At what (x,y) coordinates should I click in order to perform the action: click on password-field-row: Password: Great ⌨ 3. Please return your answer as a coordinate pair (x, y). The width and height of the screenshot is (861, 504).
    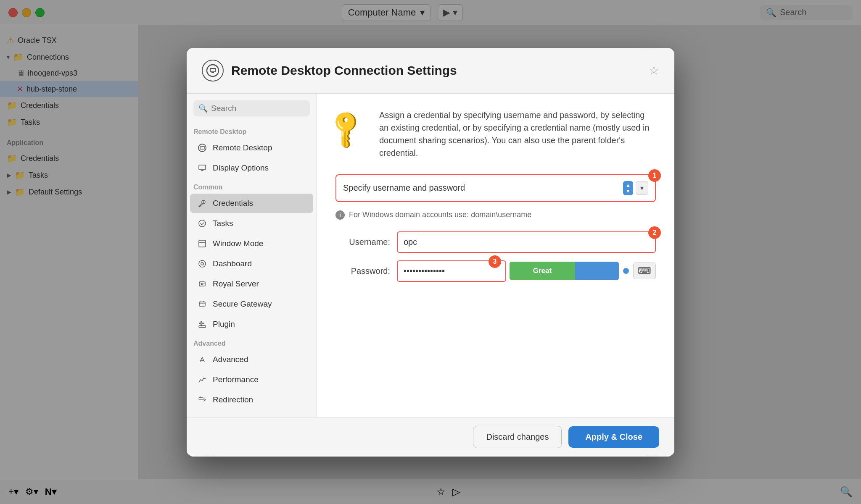
    Looking at the image, I should click on (496, 271).